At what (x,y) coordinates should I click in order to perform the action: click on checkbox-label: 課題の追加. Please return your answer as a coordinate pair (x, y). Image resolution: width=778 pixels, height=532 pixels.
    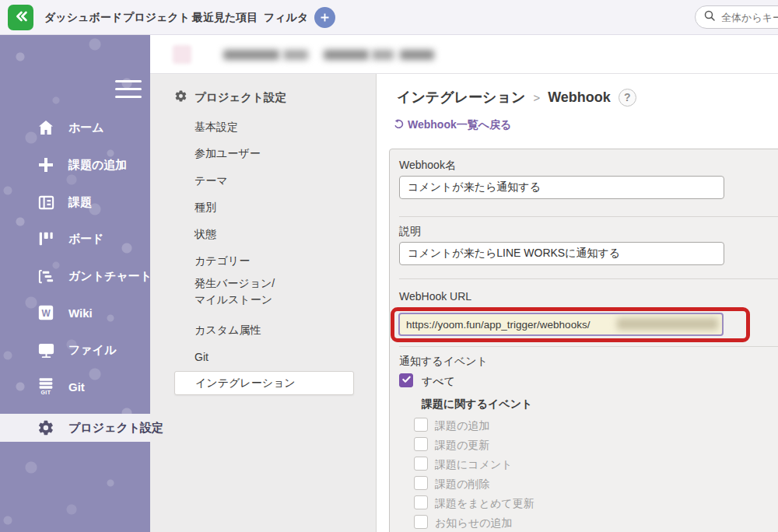
    Looking at the image, I should click on (462, 426).